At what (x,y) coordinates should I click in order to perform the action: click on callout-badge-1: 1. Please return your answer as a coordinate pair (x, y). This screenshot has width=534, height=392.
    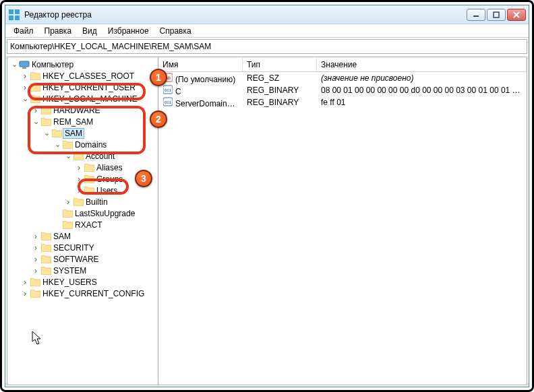
    Looking at the image, I should click on (158, 77).